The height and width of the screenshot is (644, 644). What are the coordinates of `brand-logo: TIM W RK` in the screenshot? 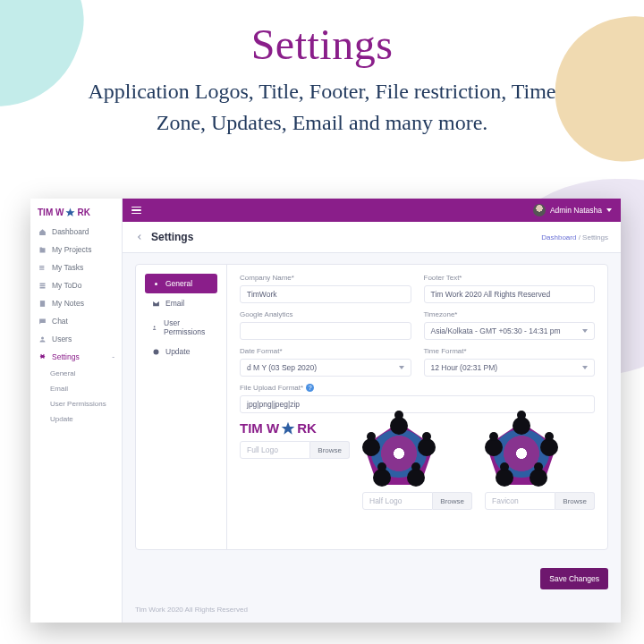 It's located at (76, 213).